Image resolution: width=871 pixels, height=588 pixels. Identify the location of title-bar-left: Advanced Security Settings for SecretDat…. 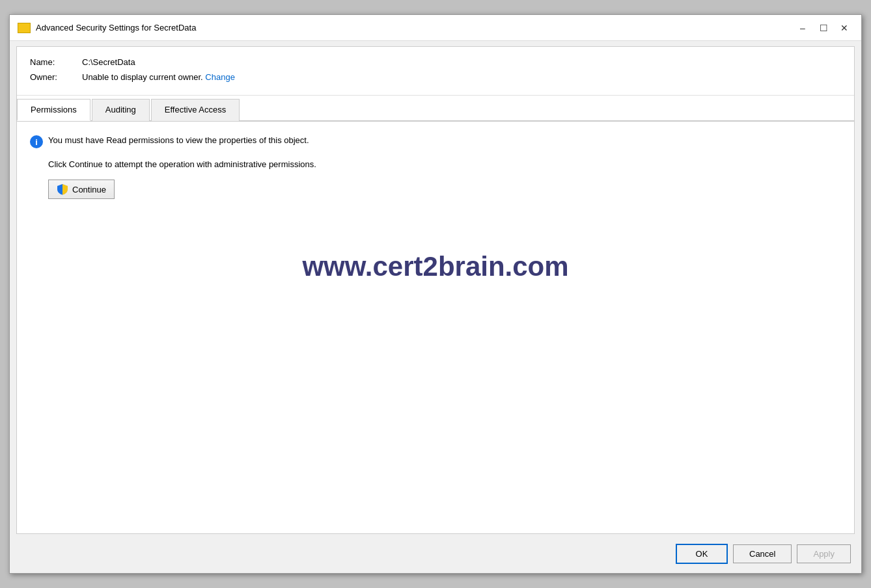
(107, 28).